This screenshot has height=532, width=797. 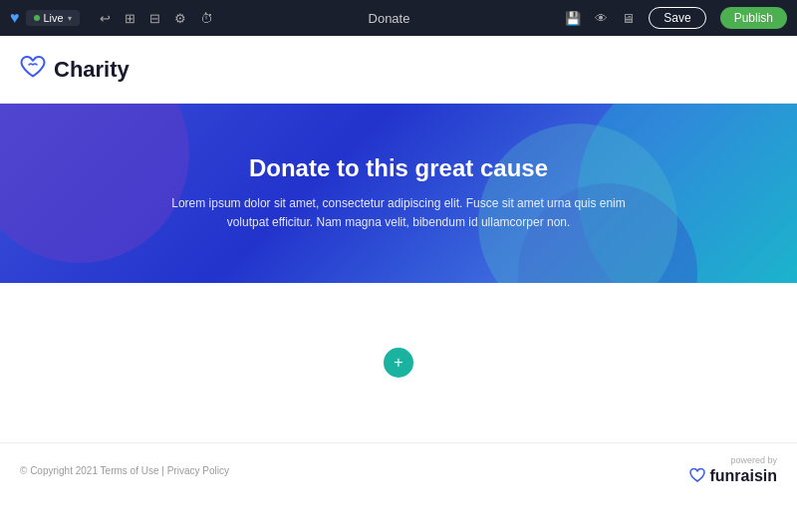 What do you see at coordinates (398, 70) in the screenshot?
I see `site-header: Charity` at bounding box center [398, 70].